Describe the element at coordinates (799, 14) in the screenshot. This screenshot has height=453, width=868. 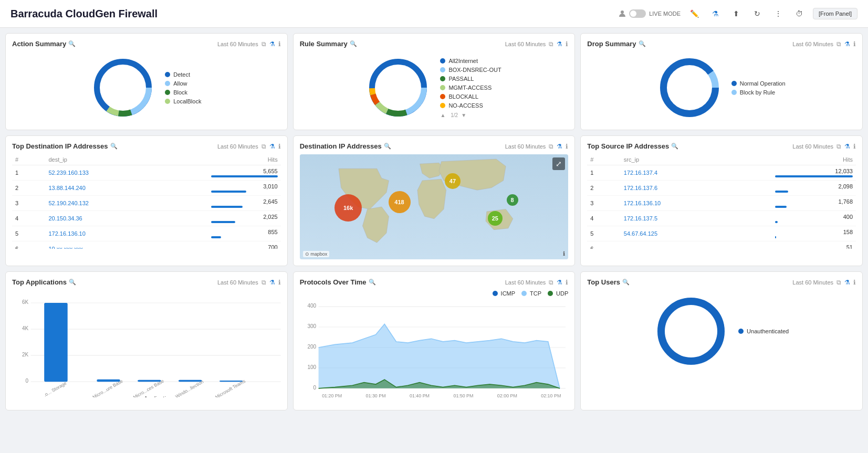
I see `time-icon: ⏱` at that location.